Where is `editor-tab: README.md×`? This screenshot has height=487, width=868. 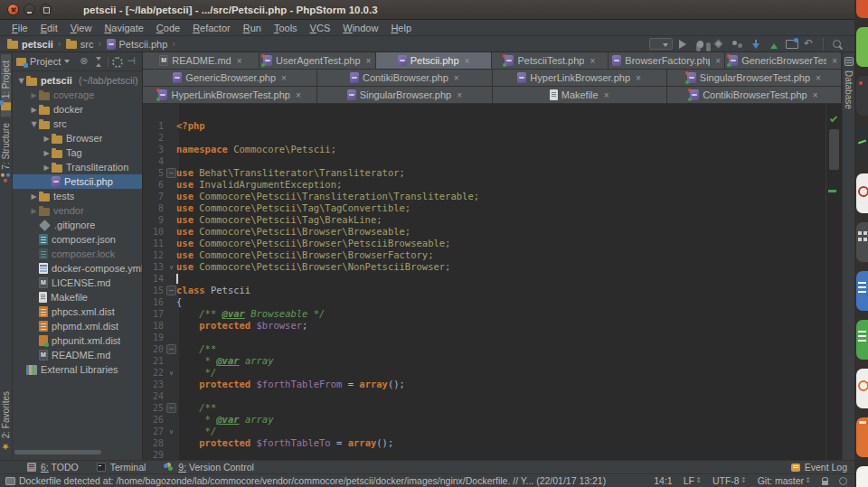 editor-tab: README.md× is located at coordinates (201, 61).